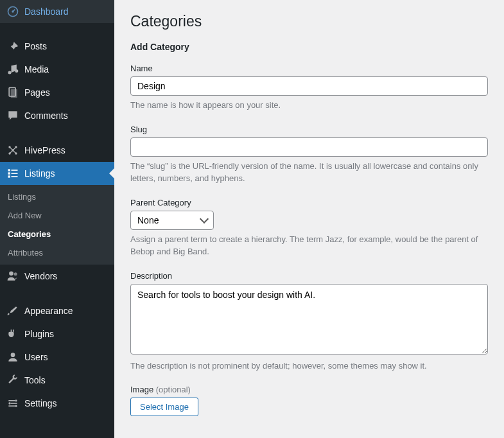  Describe the element at coordinates (309, 228) in the screenshot. I see `parent-field: Parent Category None Assign a parent ter…` at that location.